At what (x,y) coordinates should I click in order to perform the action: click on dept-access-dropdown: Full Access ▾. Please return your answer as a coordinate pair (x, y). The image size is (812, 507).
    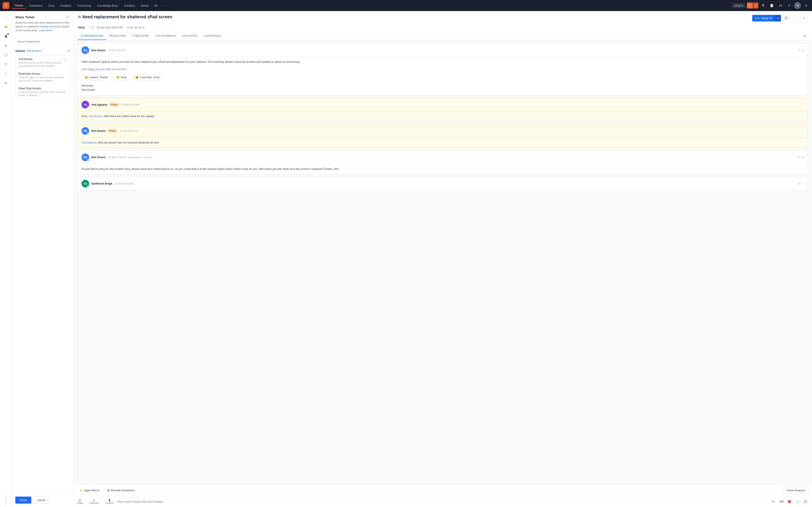
    Looking at the image, I should click on (34, 51).